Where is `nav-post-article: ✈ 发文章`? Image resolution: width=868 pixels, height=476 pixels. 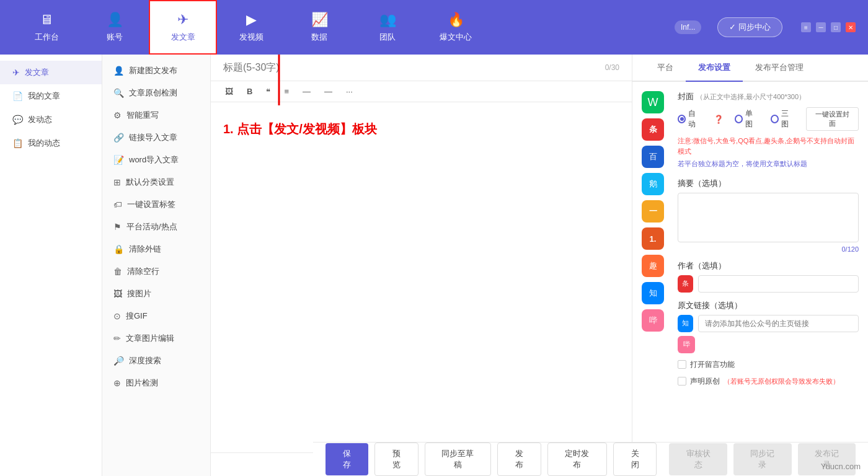 nav-post-article: ✈ 发文章 is located at coordinates (183, 27).